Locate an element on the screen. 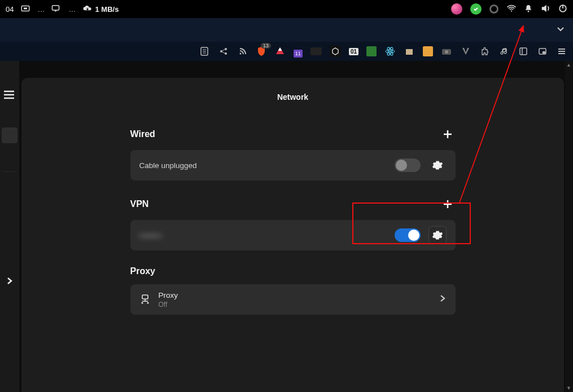 This screenshot has width=573, height=392. chevron-right-icon is located at coordinates (443, 299).